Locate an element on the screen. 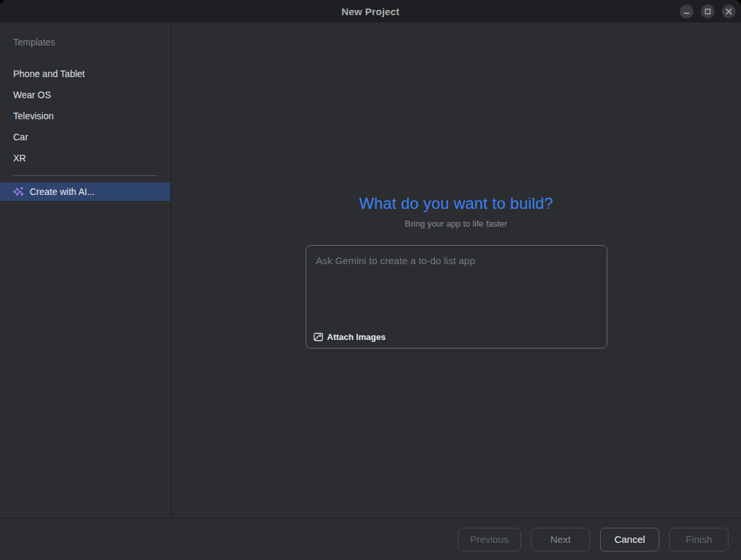 This screenshot has width=741, height=560. image-icon is located at coordinates (319, 337).